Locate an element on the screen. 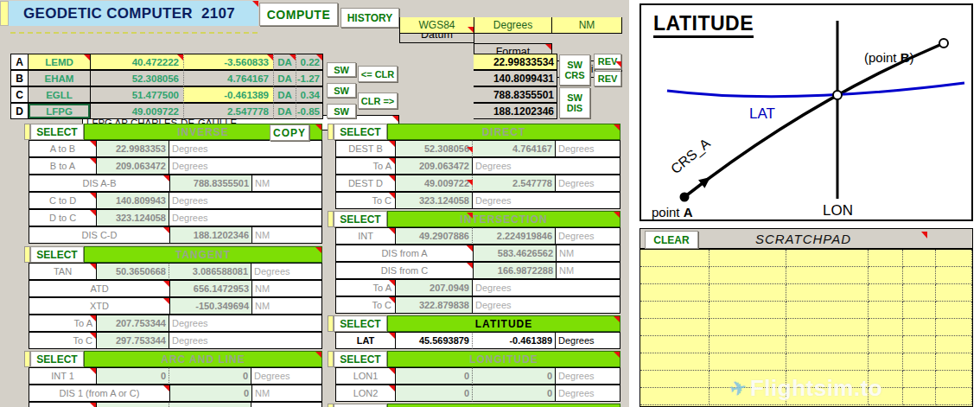 The height and width of the screenshot is (407, 980). row-value: 52.308056 is located at coordinates (434, 149).